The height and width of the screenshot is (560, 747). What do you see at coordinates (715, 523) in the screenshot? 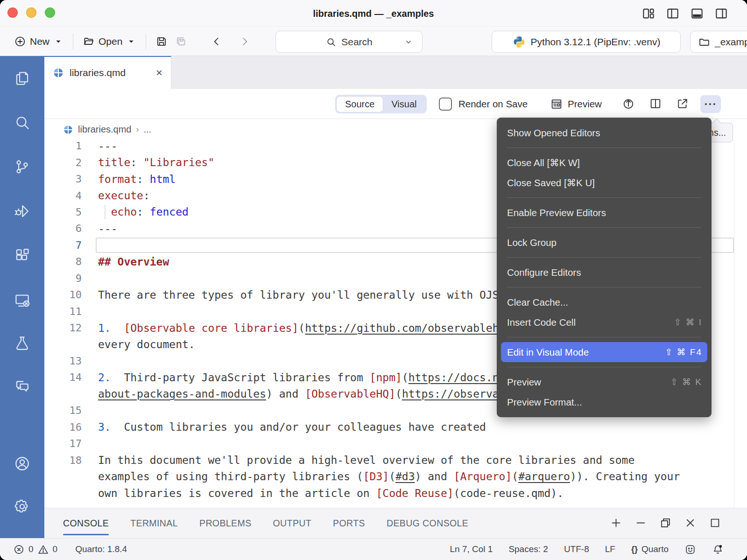
I see `panel-maximize-icon` at bounding box center [715, 523].